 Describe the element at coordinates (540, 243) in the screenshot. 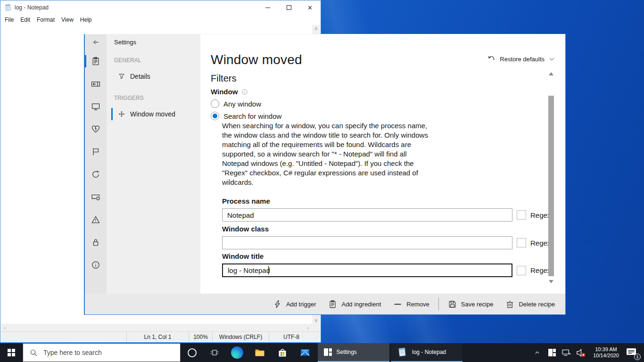

I see `regex-label: Regex` at that location.